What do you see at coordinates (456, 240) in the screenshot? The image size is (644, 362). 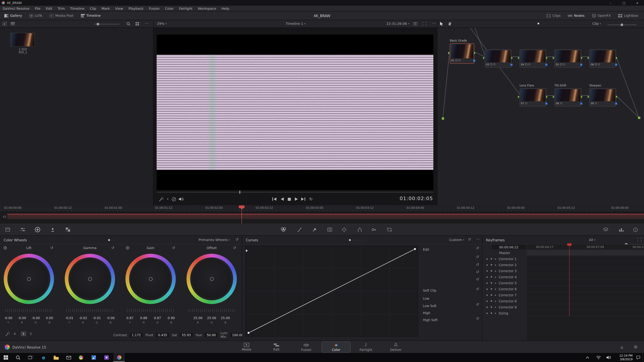 I see `curves-mode-select: Custom▾` at bounding box center [456, 240].